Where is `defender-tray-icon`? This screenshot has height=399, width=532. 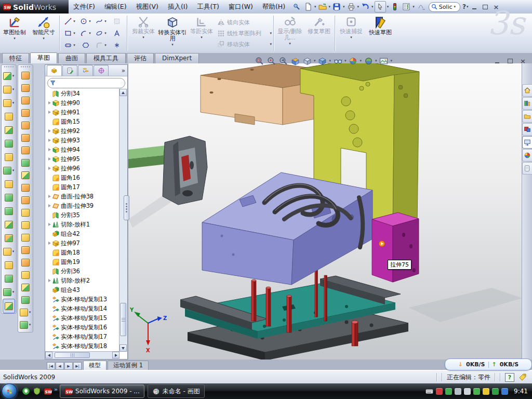 defender-tray-icon is located at coordinates (449, 392).